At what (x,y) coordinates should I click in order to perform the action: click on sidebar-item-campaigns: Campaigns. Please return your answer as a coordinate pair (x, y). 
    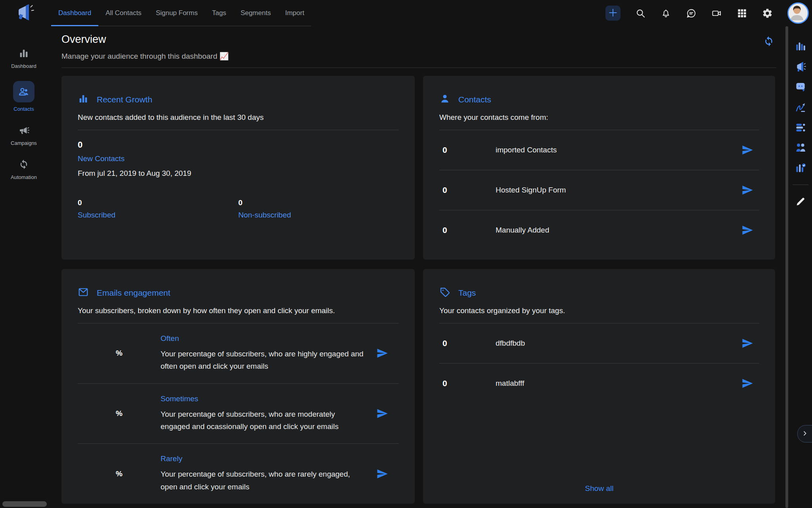
    Looking at the image, I should click on (24, 135).